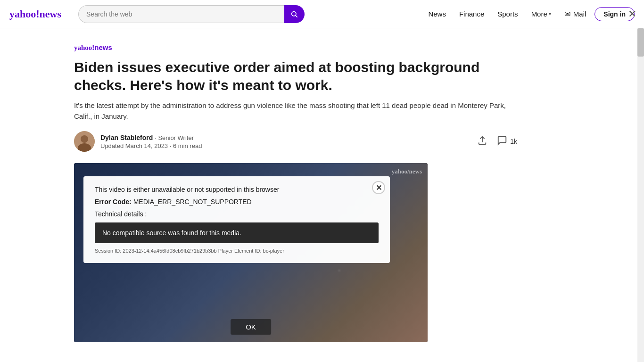 This screenshot has width=644, height=362. What do you see at coordinates (84, 141) in the screenshot?
I see `avatar-image` at bounding box center [84, 141].